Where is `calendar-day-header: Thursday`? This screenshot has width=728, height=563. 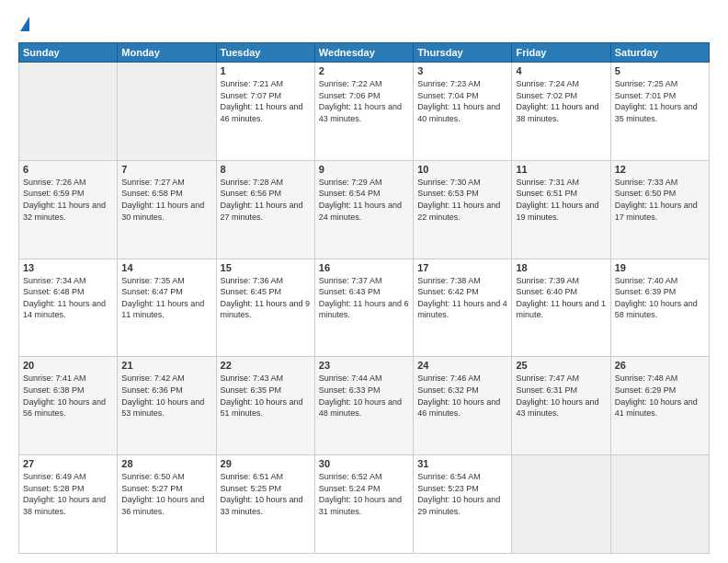 calendar-day-header: Thursday is located at coordinates (463, 53).